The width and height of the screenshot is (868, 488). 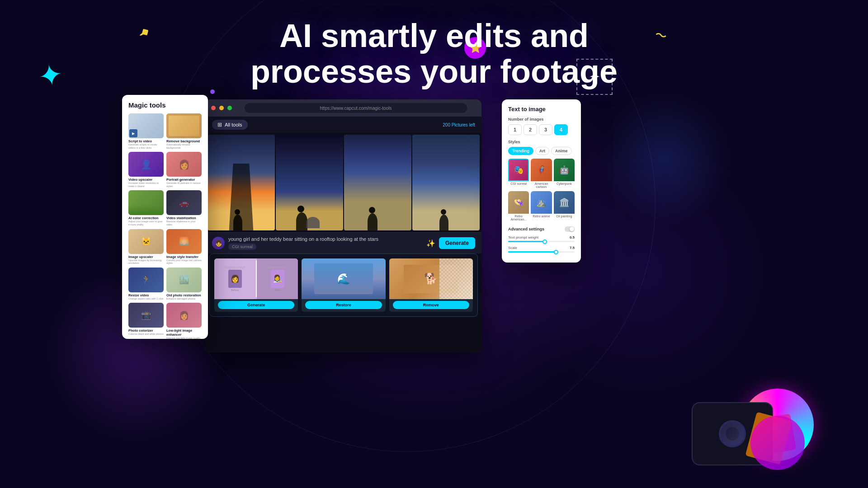 I want to click on tool-photo-restore: 🏙️ Old photo restoration Enhance damaged…, so click(x=184, y=284).